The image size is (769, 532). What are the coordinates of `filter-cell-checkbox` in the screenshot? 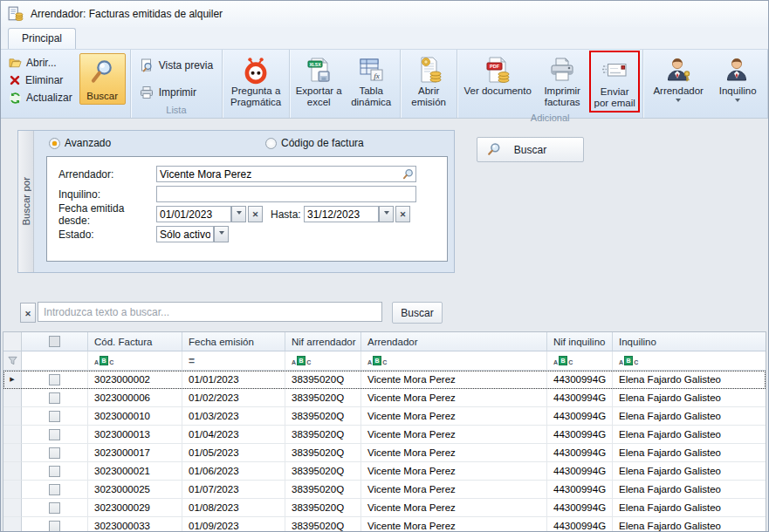 It's located at (55, 361).